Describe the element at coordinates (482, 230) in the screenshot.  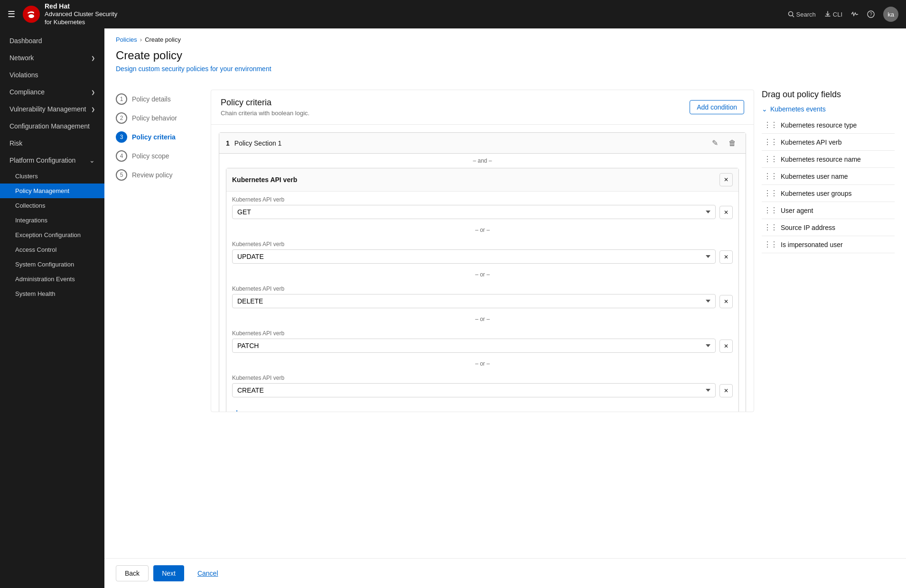
I see `or-label-1: – or –` at that location.